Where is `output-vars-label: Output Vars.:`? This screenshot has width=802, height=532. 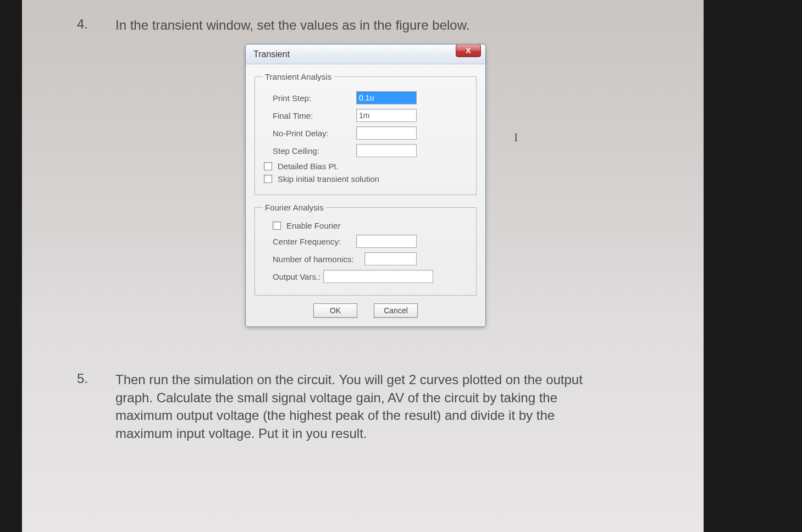
output-vars-label: Output Vars.: is located at coordinates (293, 277).